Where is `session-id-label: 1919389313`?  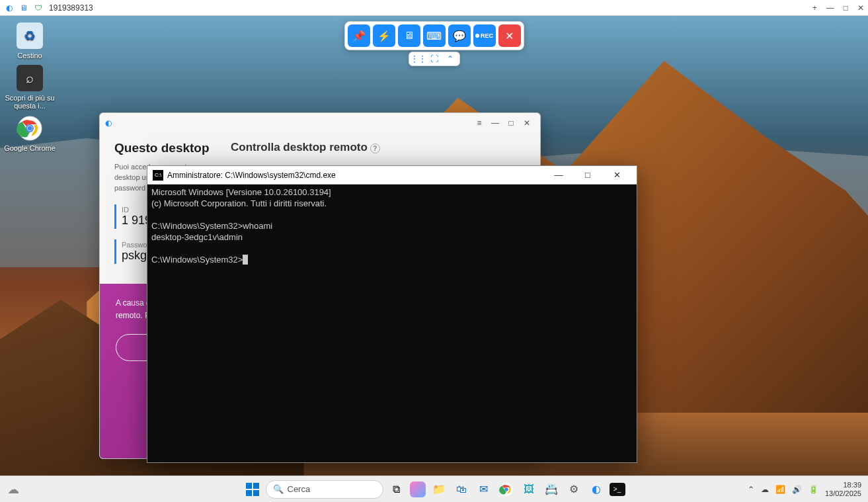
session-id-label: 1919389313 is located at coordinates (71, 8).